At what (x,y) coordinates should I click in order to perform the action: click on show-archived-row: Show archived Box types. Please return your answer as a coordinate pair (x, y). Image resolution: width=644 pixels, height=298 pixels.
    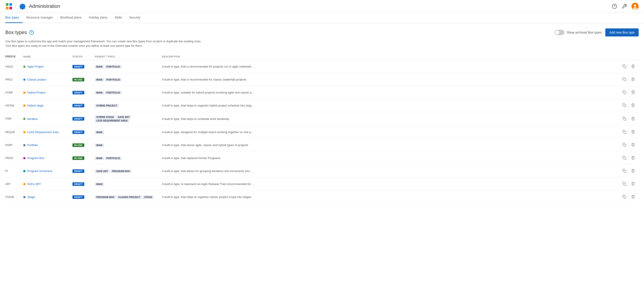
    Looking at the image, I should click on (578, 33).